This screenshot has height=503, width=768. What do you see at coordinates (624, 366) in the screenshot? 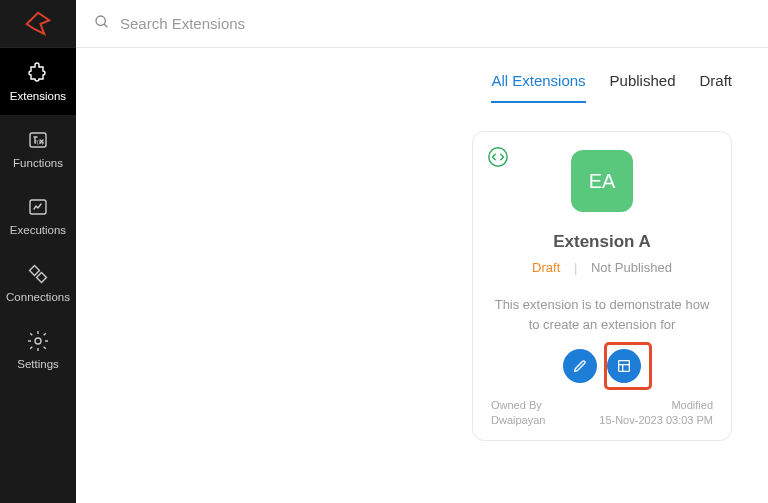
I see `grid-icon` at bounding box center [624, 366].